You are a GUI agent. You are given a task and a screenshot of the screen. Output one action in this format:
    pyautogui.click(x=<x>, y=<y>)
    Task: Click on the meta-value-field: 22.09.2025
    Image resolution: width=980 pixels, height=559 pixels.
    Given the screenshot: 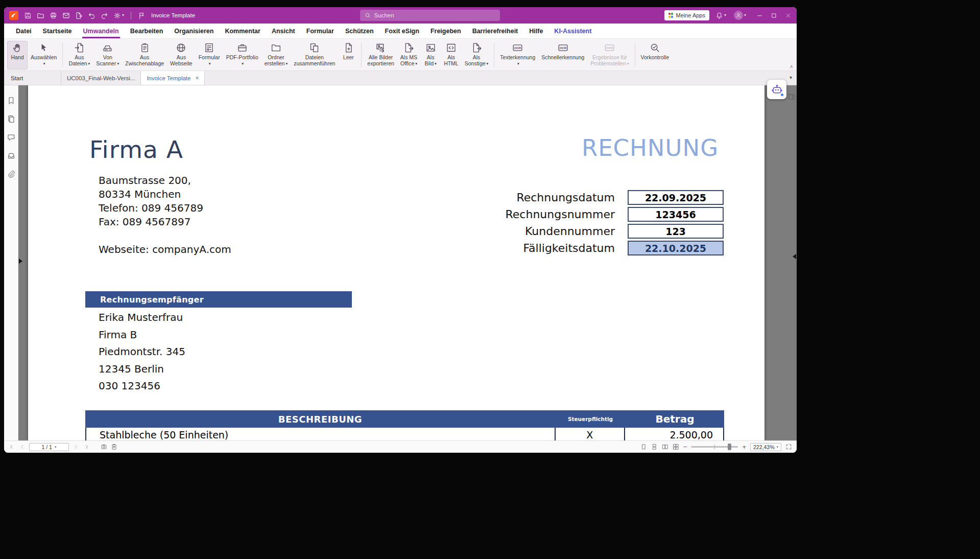 What is the action you would take?
    pyautogui.click(x=676, y=197)
    